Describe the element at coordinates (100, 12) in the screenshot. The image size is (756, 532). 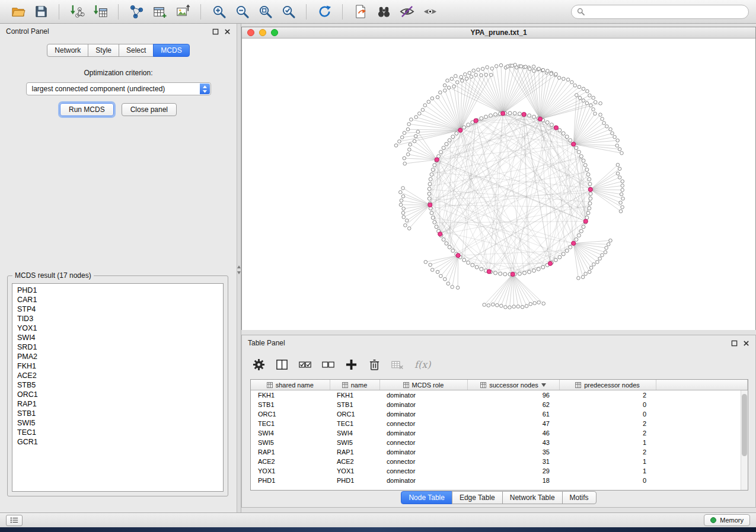
I see `import-table-button` at that location.